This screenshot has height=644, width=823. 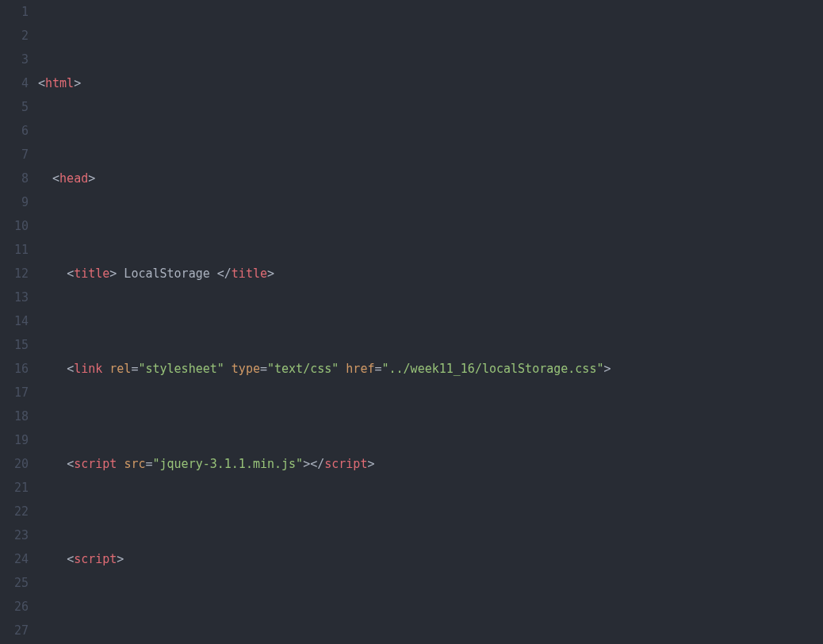 What do you see at coordinates (431, 274) in the screenshot?
I see `code-line: <title> LocalStorage </title>` at bounding box center [431, 274].